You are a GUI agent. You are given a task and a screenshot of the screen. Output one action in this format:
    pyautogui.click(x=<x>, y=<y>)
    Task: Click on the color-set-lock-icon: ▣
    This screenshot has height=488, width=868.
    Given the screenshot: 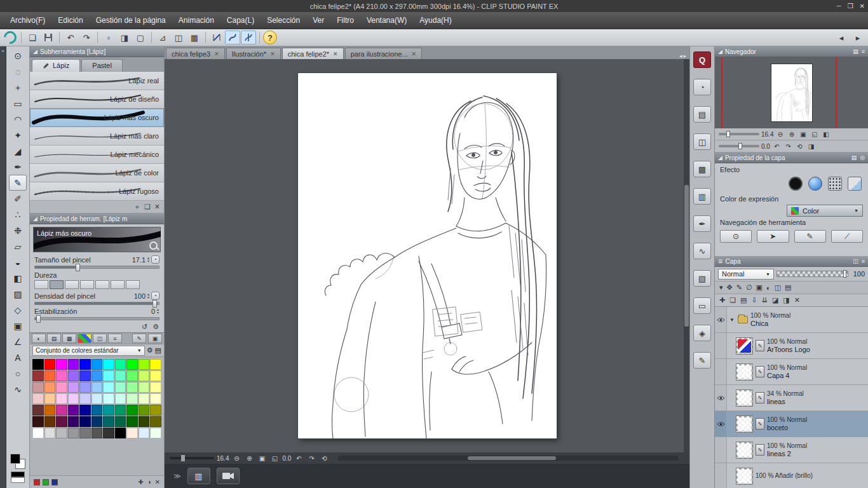 What is the action you would take?
    pyautogui.click(x=155, y=338)
    